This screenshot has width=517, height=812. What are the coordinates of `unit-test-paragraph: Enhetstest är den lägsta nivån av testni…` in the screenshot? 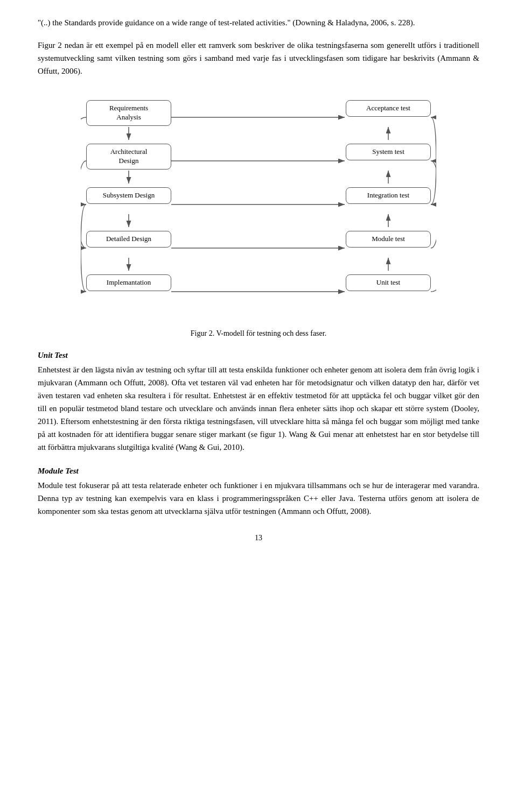 It's located at (258, 408).